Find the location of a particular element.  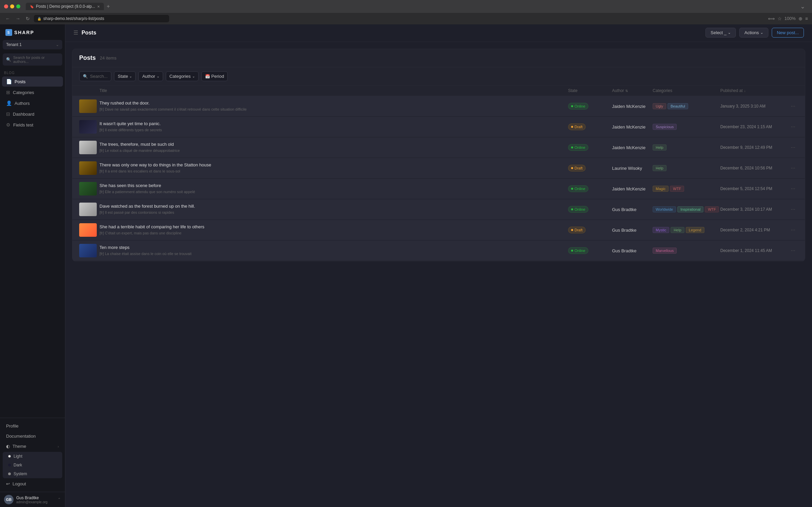

title-header-label: Title is located at coordinates (103, 91).